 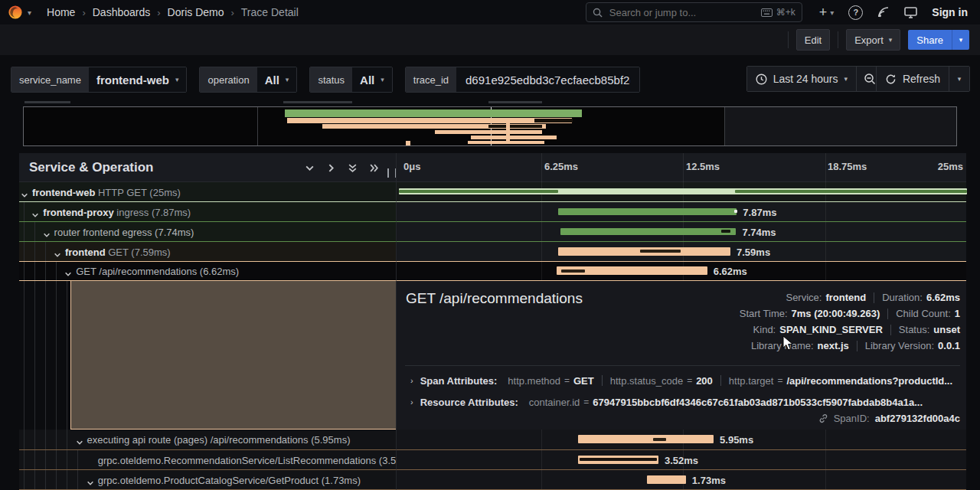 I want to click on span-row-name: grpc.oteldemo.ProductCatalogService/GetP…, so click(x=207, y=480).